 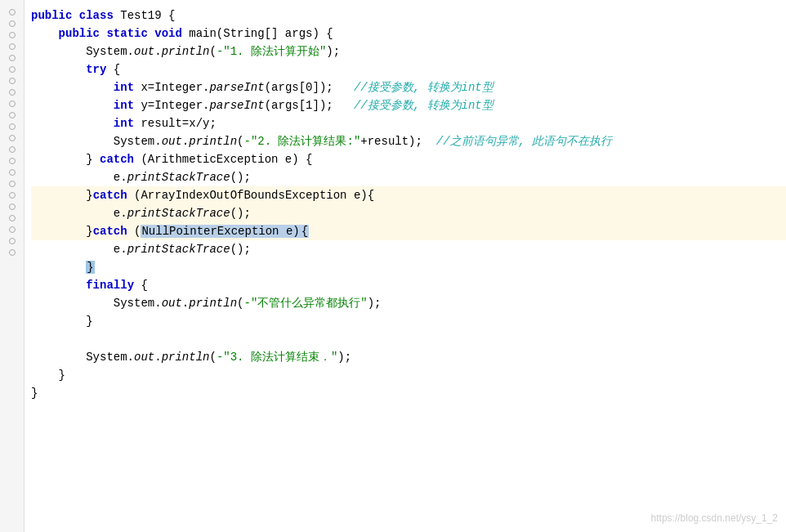 What do you see at coordinates (62, 231) in the screenshot?
I see `indent-13: }` at bounding box center [62, 231].